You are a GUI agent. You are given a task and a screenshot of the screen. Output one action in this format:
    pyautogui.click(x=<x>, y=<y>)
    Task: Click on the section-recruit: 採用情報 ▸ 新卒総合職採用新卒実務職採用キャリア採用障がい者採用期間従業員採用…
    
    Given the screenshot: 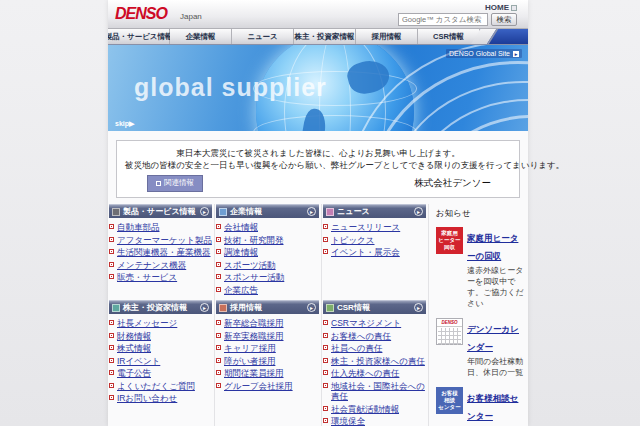 What is the action you would take?
    pyautogui.click(x=268, y=346)
    